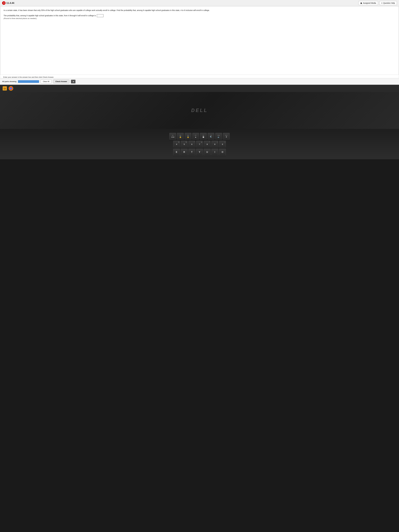  I want to click on key-u: U, so click(207, 152).